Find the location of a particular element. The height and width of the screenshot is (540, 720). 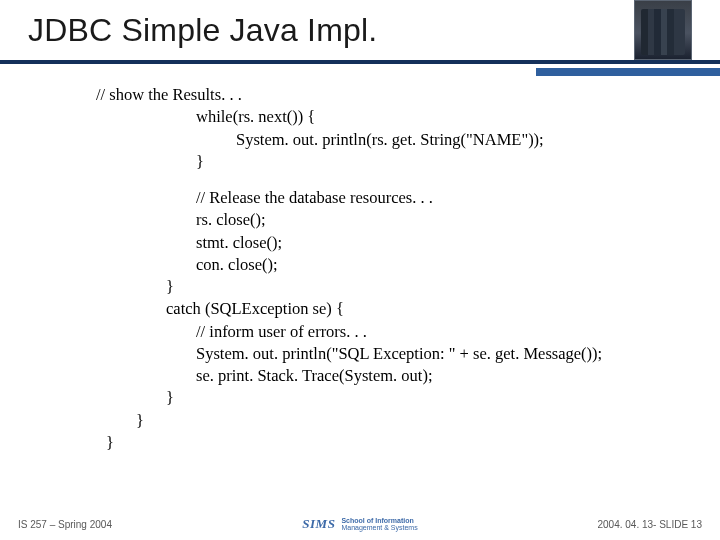

footer: IS 257 – Spring 2004 SIMS School of Info… is located at coordinates (360, 522).